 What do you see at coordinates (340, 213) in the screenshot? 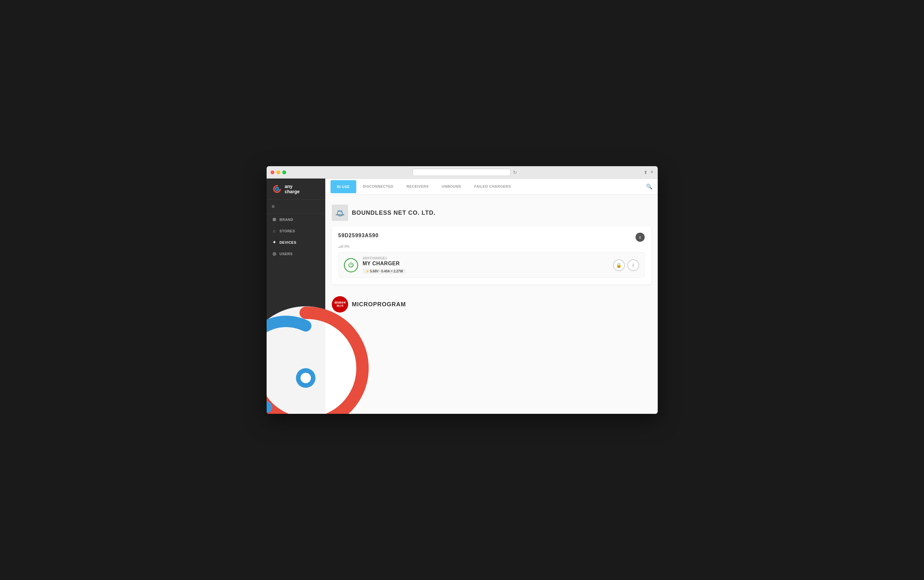
I see `company-boundless-logo: any charge` at bounding box center [340, 213].